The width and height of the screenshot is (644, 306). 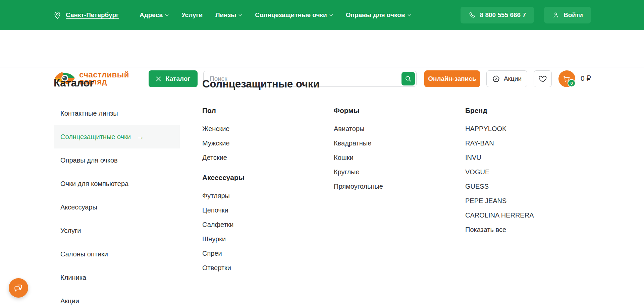 I want to click on link-kids: Детские, so click(x=268, y=158).